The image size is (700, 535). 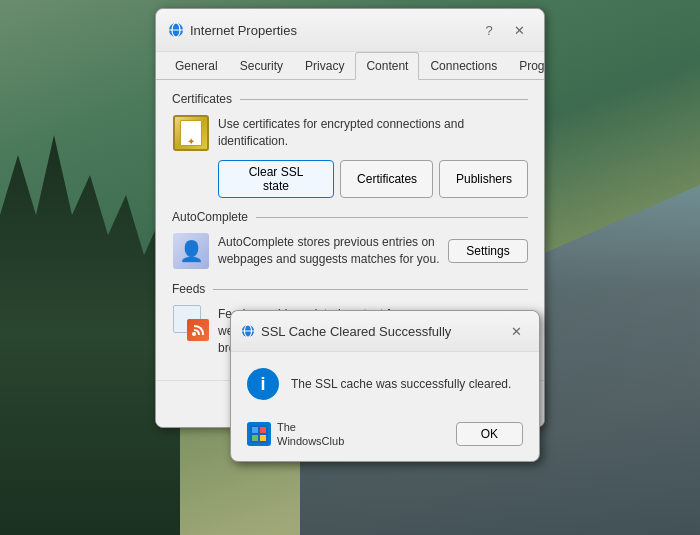 I want to click on feeds-icon, so click(x=191, y=323).